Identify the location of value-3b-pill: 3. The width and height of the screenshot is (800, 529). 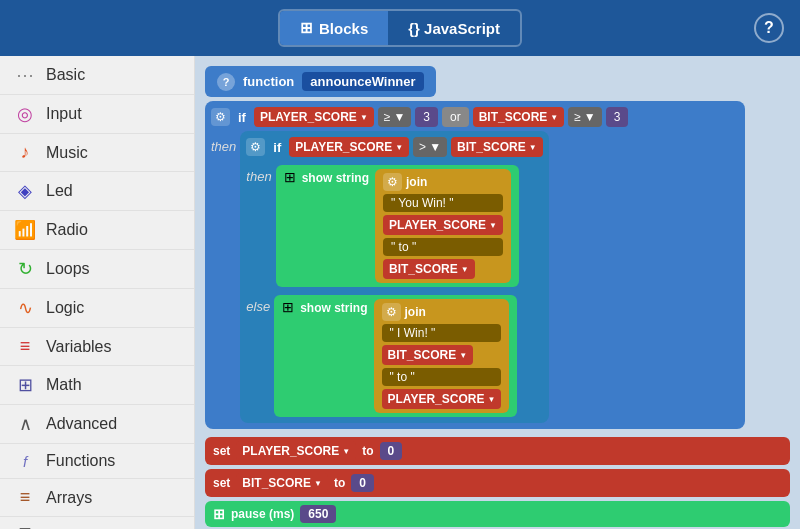
(618, 117).